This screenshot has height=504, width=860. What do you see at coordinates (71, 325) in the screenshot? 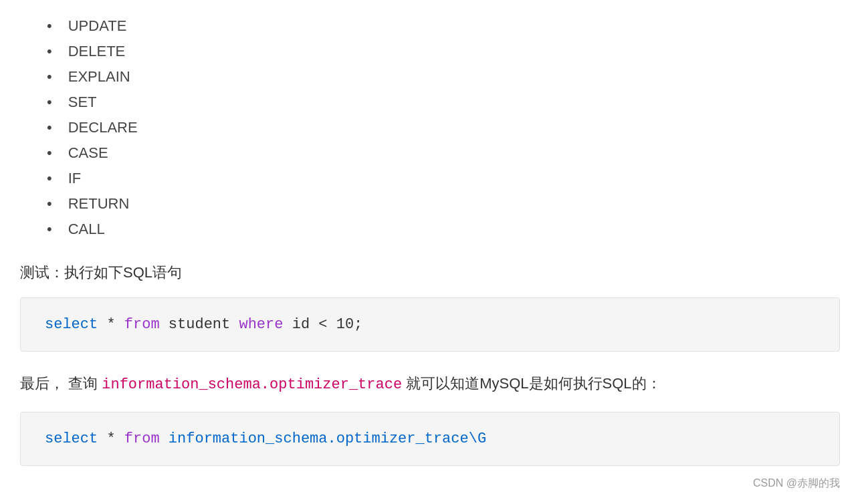
I see `code-select-kw: select` at bounding box center [71, 325].